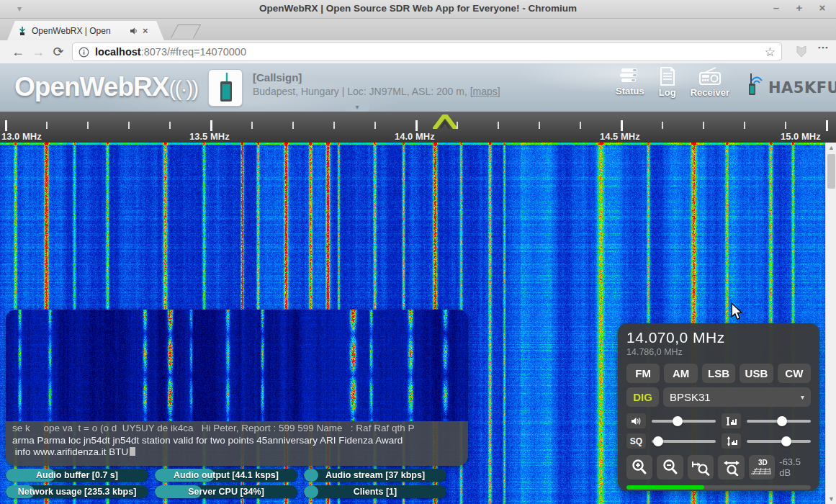 The image size is (836, 504). I want to click on waterfall-max-button, so click(732, 420).